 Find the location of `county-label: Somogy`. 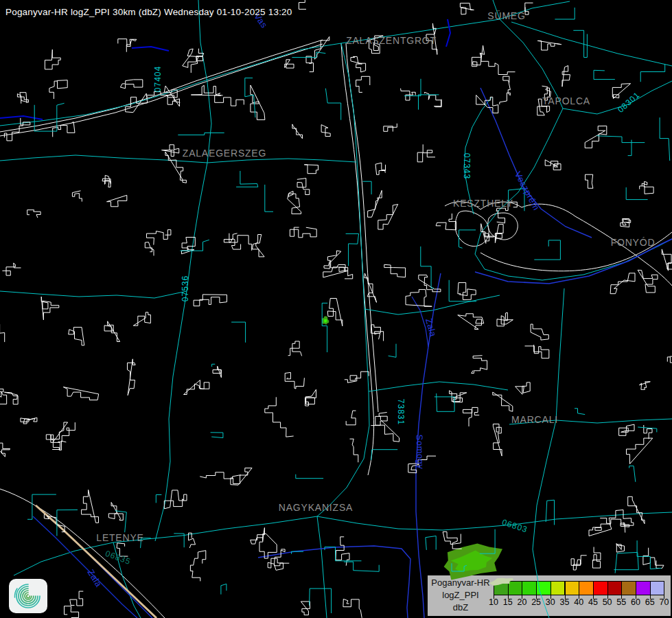

county-label: Somogy is located at coordinates (420, 452).